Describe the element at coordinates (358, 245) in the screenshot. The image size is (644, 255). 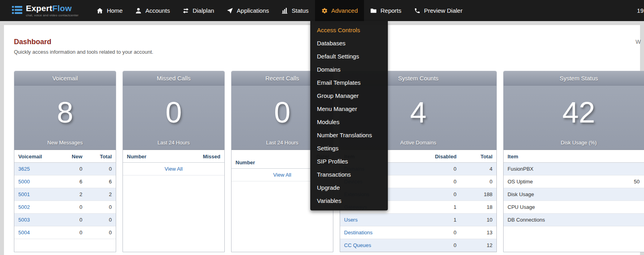
I see `count-item-link: CC Queues` at that location.